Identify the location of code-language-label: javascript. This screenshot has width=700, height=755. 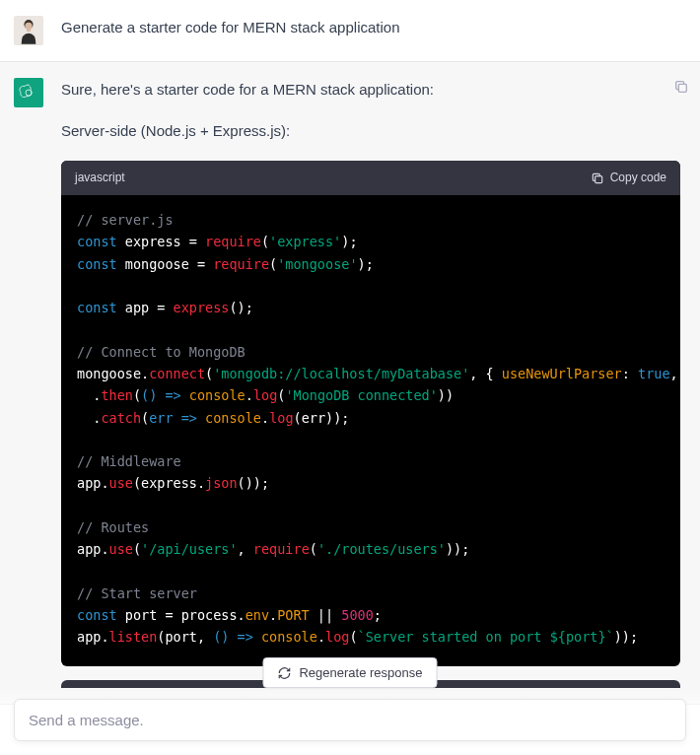
(101, 177).